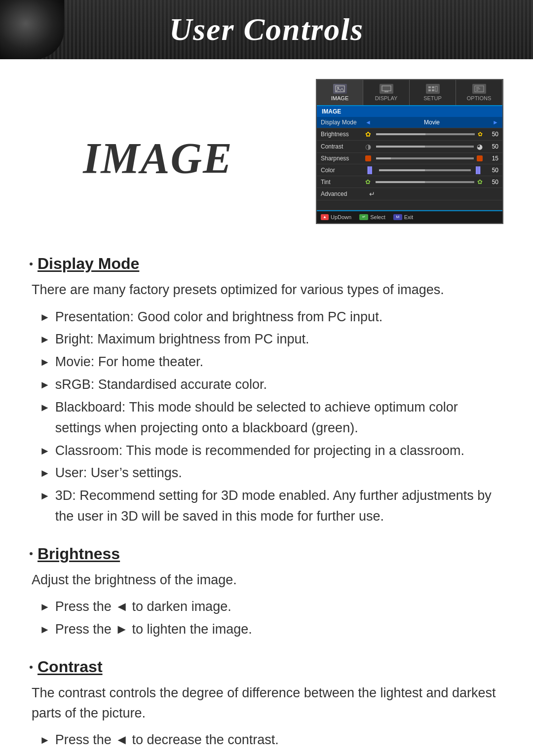 Image resolution: width=533 pixels, height=756 pixels. Describe the element at coordinates (343, 182) in the screenshot. I see `menu-tint-label: Tint` at that location.